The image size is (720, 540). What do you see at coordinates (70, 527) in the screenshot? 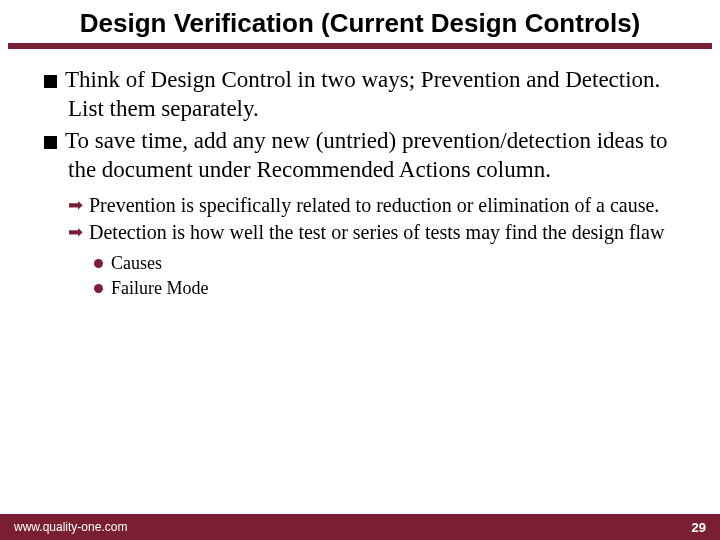
I see `footer-url: www.quality-one.com` at bounding box center [70, 527].